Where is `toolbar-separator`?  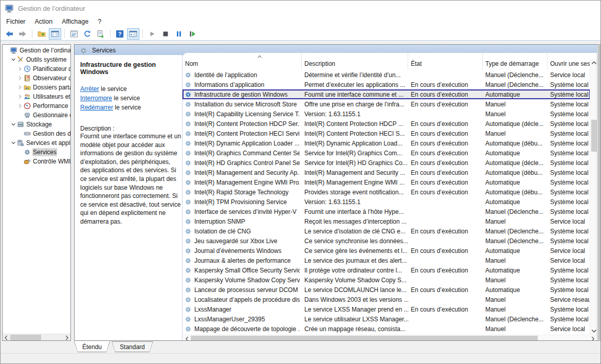 toolbar-separator is located at coordinates (65, 34).